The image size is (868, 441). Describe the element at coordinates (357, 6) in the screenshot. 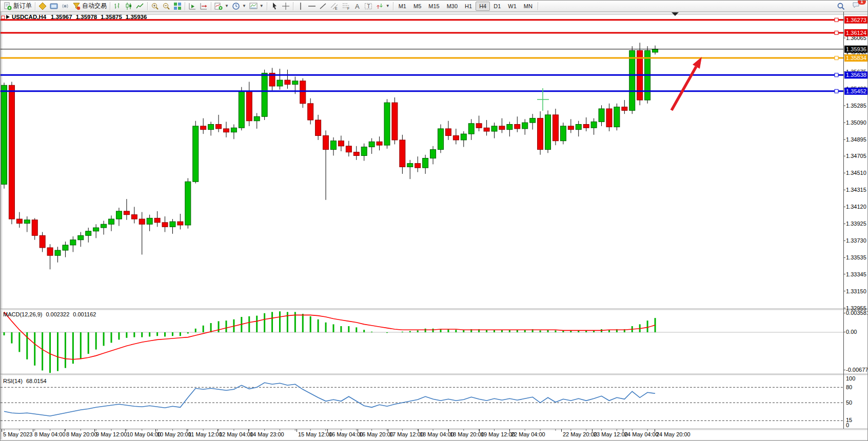

I see `text-icon: A` at that location.